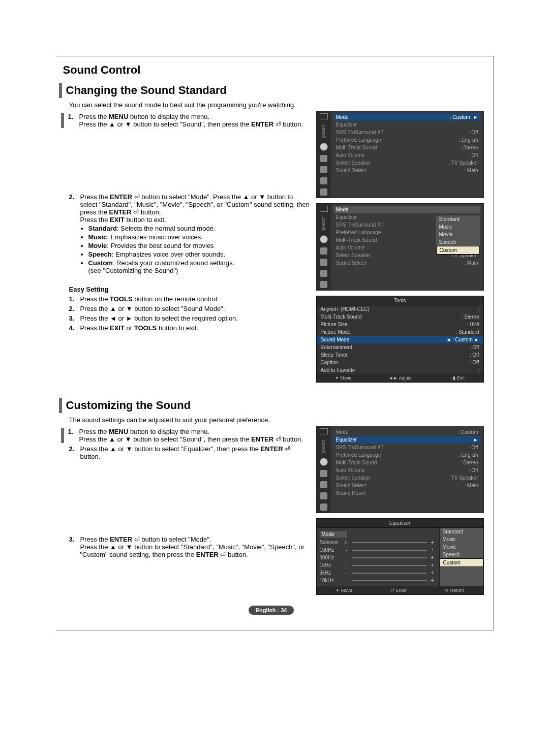  I want to click on osd-row: Mode, so click(407, 209).